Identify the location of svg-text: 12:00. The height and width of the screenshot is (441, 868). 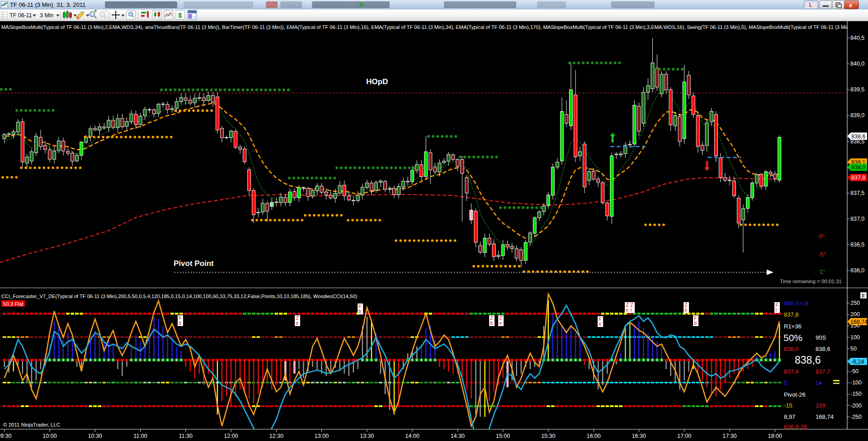
(231, 436).